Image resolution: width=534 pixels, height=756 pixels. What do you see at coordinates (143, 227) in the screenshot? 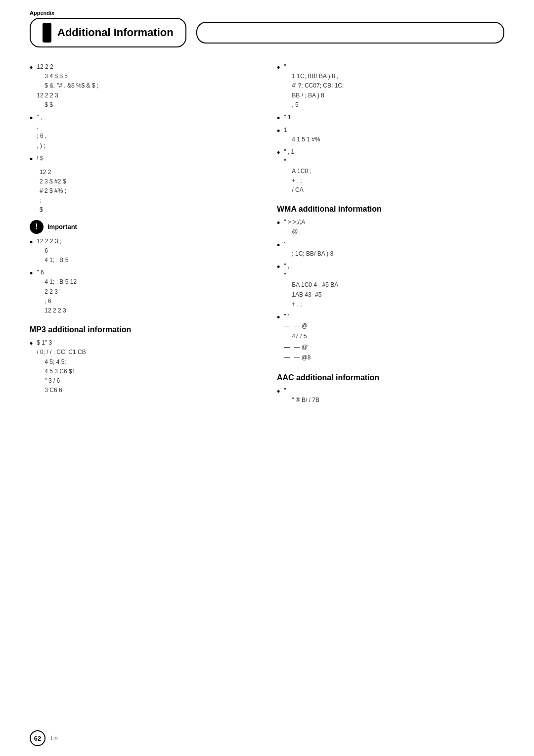
I see `important-box: ! Important` at bounding box center [143, 227].